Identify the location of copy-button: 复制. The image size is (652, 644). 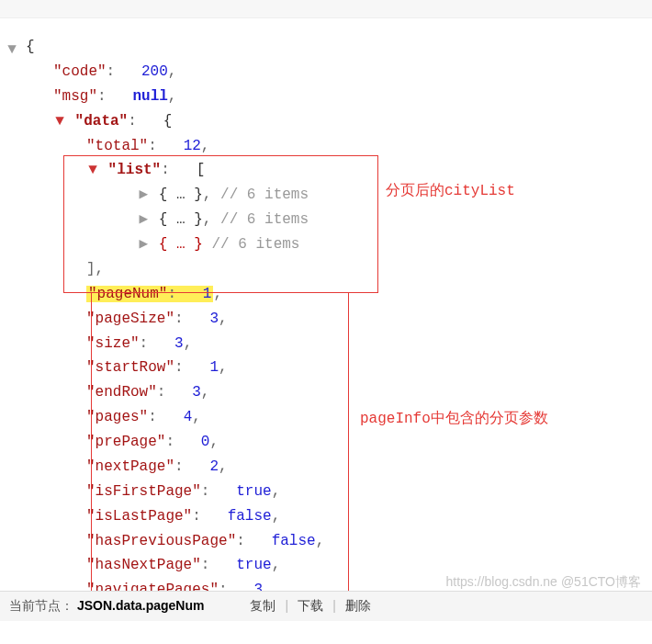
(263, 606).